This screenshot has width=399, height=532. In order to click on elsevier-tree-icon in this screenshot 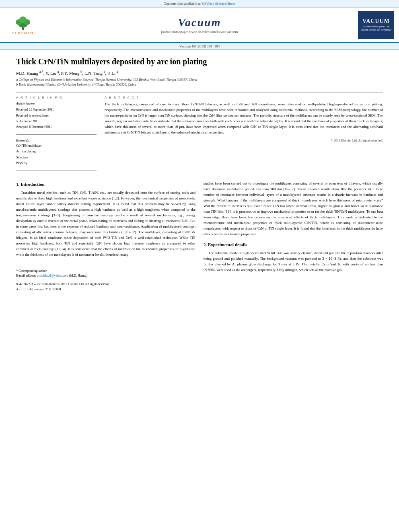, I will do `click(23, 23)`.